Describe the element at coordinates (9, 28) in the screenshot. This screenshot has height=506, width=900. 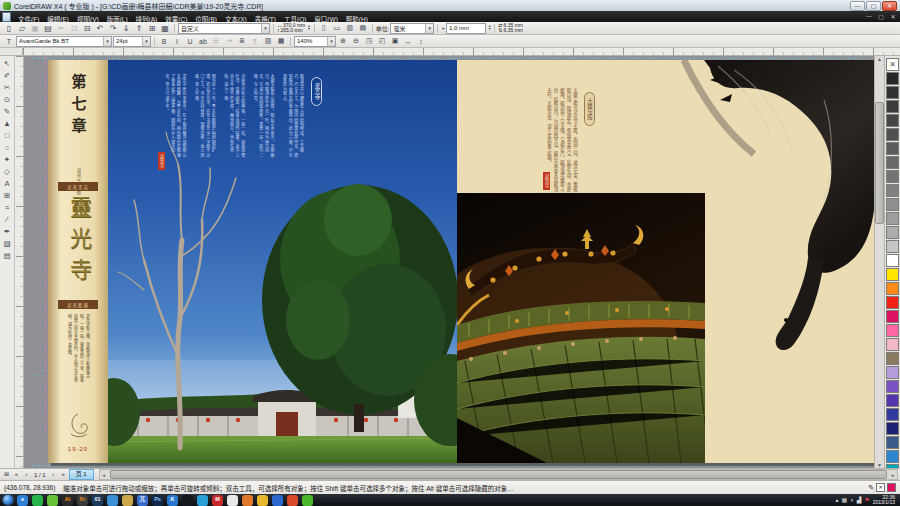
I see `new-button: ▯` at that location.